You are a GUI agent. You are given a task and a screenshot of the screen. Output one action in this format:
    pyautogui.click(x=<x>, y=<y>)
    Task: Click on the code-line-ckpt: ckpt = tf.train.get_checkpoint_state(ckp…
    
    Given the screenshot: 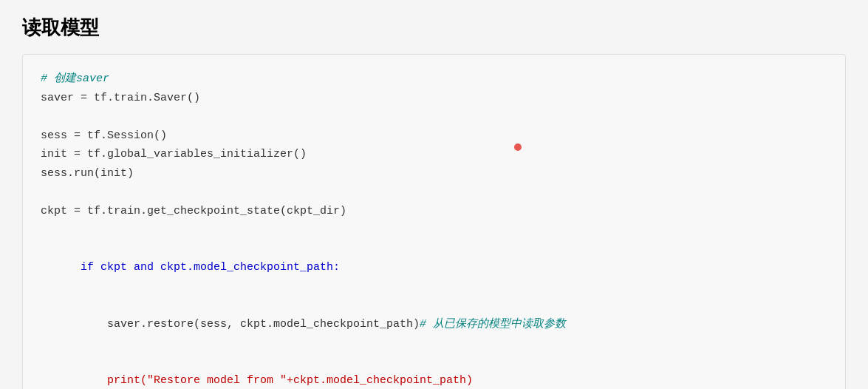 What is the action you would take?
    pyautogui.click(x=434, y=212)
    